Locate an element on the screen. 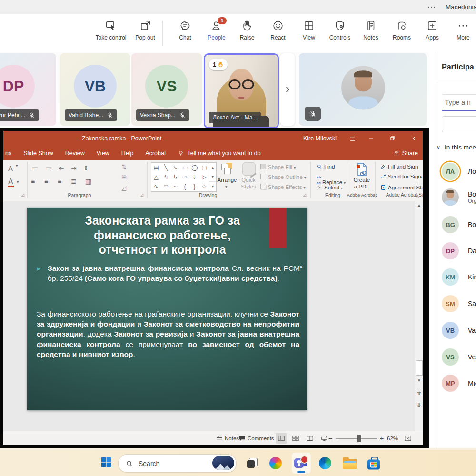 The height and width of the screenshot is (476, 476). shape-curve-icon: ∼ is located at coordinates (175, 187).